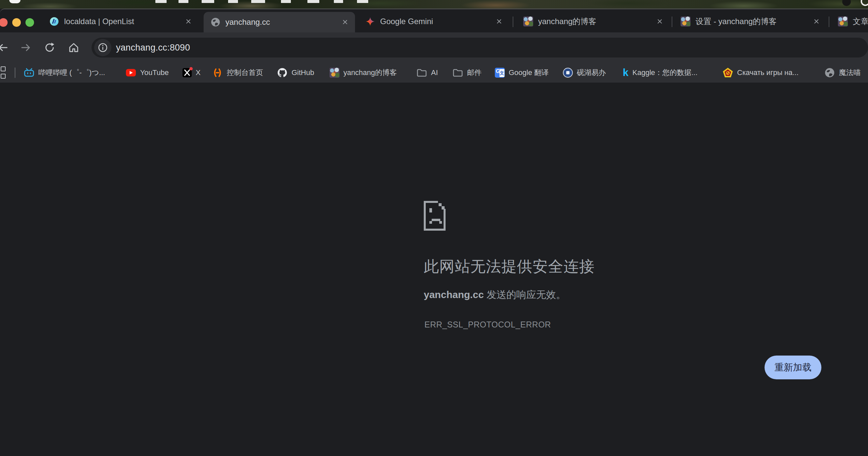 Image resolution: width=868 pixels, height=456 pixels. What do you see at coordinates (103, 48) in the screenshot?
I see `site-info-icon` at bounding box center [103, 48].